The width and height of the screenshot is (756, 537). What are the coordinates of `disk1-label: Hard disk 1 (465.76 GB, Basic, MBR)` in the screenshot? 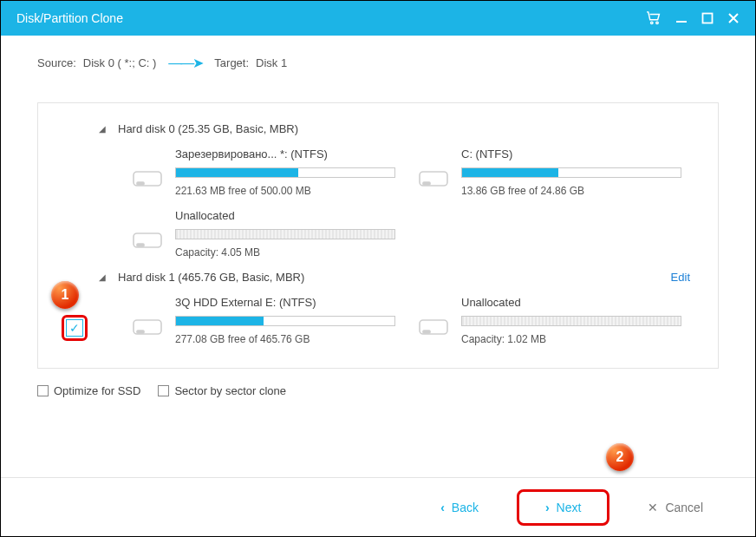 It's located at (212, 278).